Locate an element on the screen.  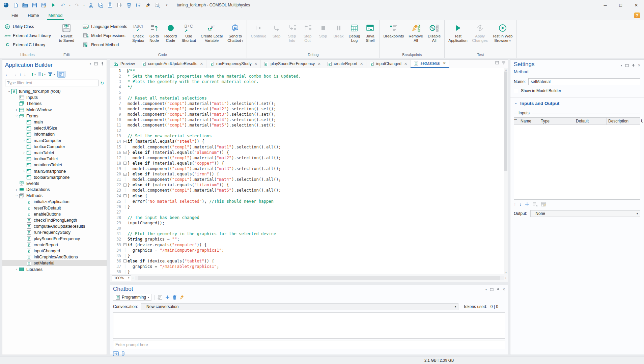
editor-tab-menu-icon is located at coordinates (504, 63).